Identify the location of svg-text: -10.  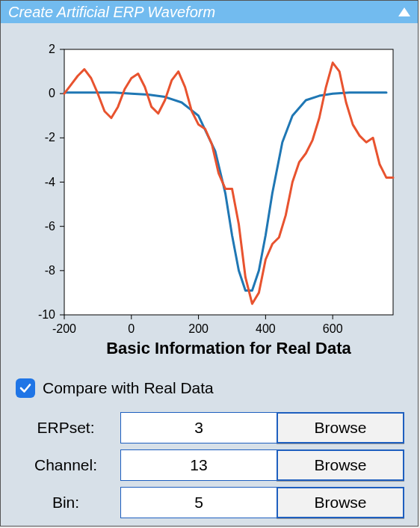
(46, 314).